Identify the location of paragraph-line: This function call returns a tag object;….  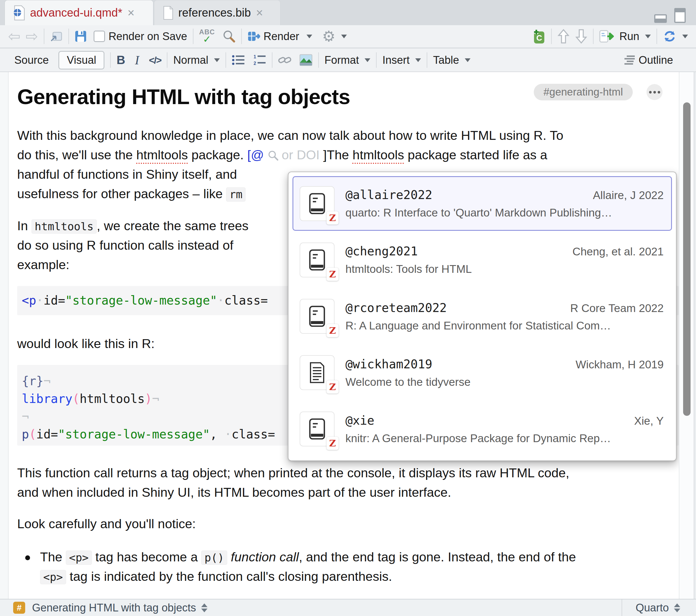
(293, 473).